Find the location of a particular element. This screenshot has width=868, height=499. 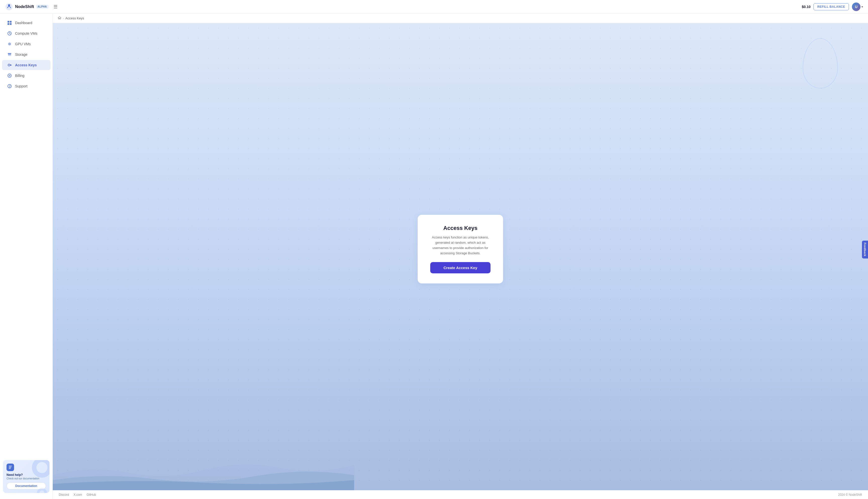

nav-right: $0.10 REFILL BALANCE U ▾ is located at coordinates (832, 7).